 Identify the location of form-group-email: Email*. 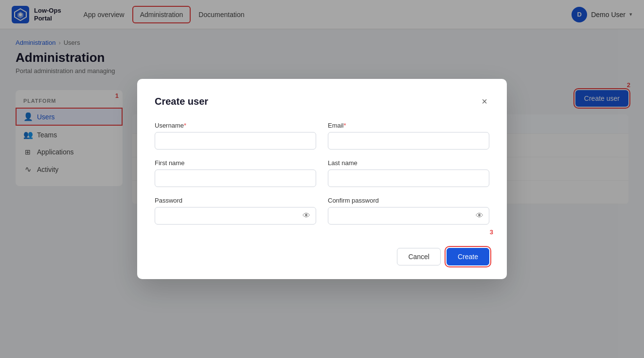
(409, 135).